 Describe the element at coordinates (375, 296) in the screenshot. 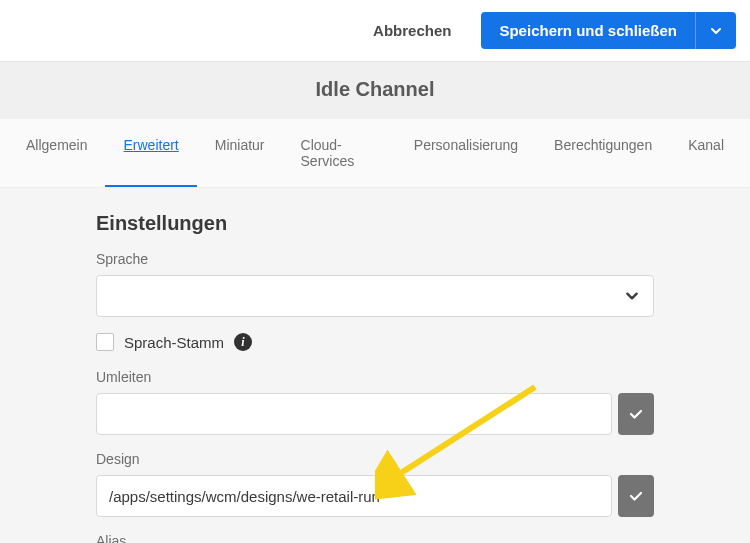

I see `language-select` at that location.